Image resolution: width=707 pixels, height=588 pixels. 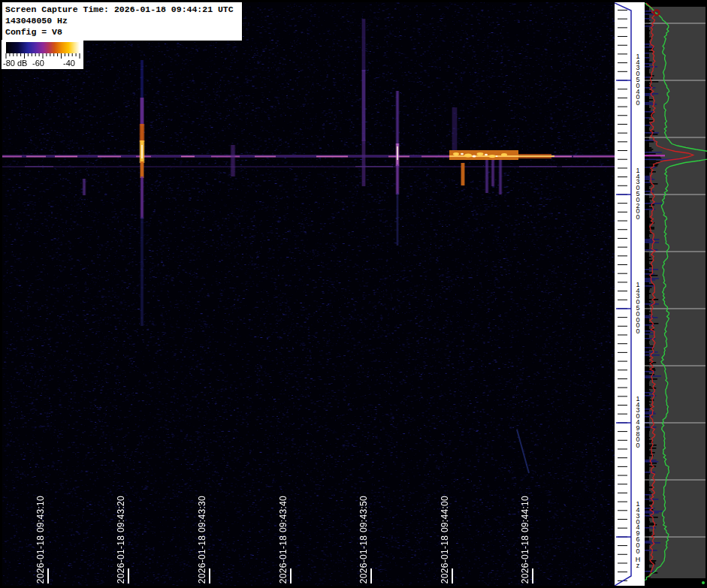 What do you see at coordinates (69, 63) in the screenshot?
I see `db-label-max: -40` at bounding box center [69, 63].